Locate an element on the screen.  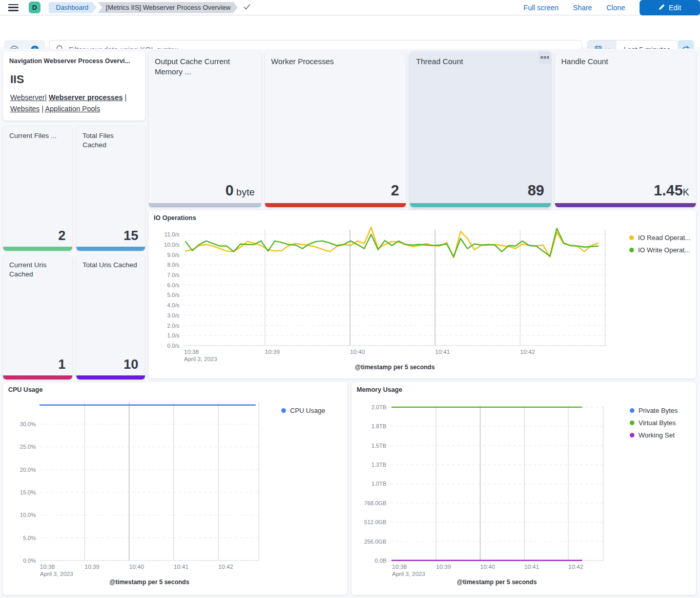
panel-options-icon is located at coordinates (545, 57).